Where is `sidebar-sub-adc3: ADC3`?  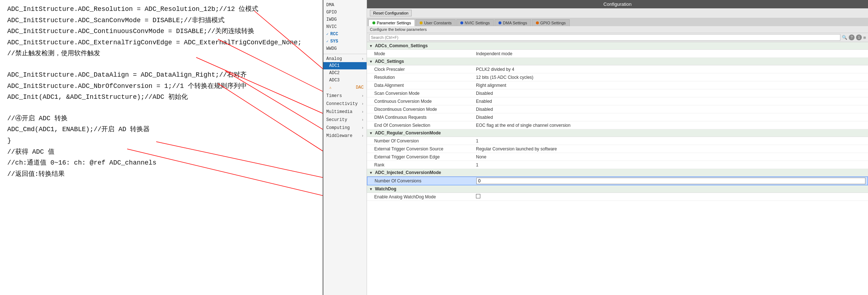 sidebar-sub-adc3: ADC3 is located at coordinates (345, 80).